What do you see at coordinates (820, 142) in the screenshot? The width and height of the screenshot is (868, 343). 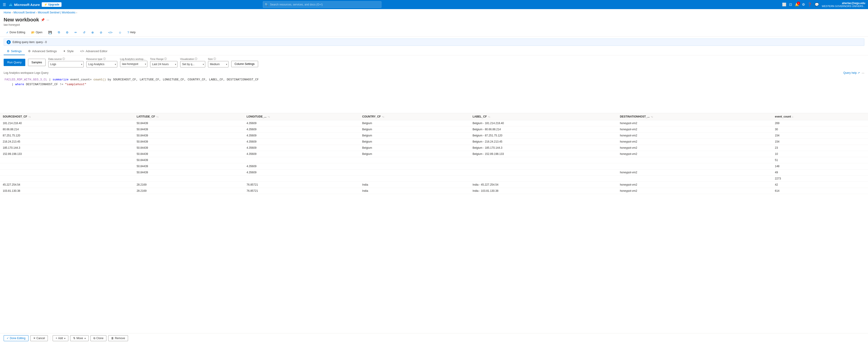 I see `cell-event_count: 154` at bounding box center [820, 142].